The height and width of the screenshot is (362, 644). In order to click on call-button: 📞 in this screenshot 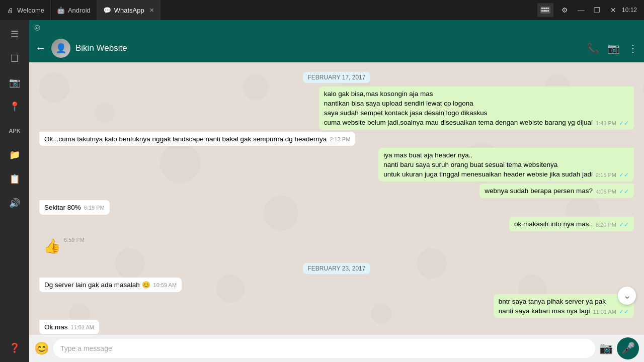, I will do `click(593, 48)`.